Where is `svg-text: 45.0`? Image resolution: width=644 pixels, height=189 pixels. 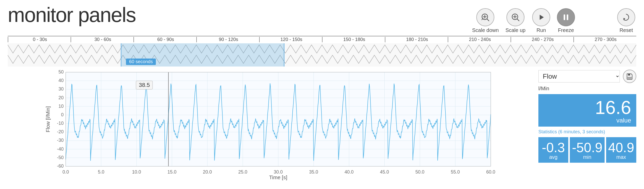 svg-text: 45.0 is located at coordinates (384, 172).